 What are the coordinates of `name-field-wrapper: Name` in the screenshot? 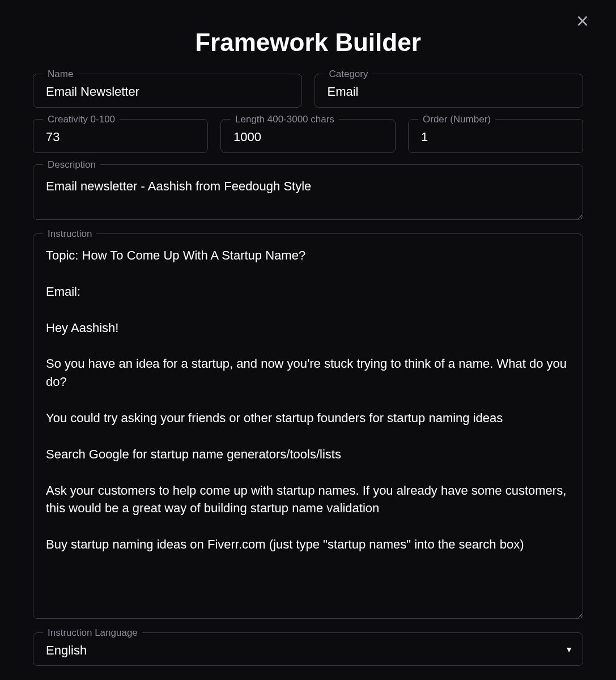 It's located at (168, 91).